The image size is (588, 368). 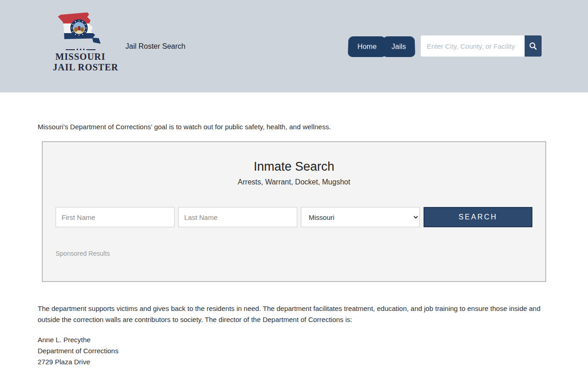 I want to click on site-logo: MISSOURI JAIL ROSTER, so click(x=80, y=42).